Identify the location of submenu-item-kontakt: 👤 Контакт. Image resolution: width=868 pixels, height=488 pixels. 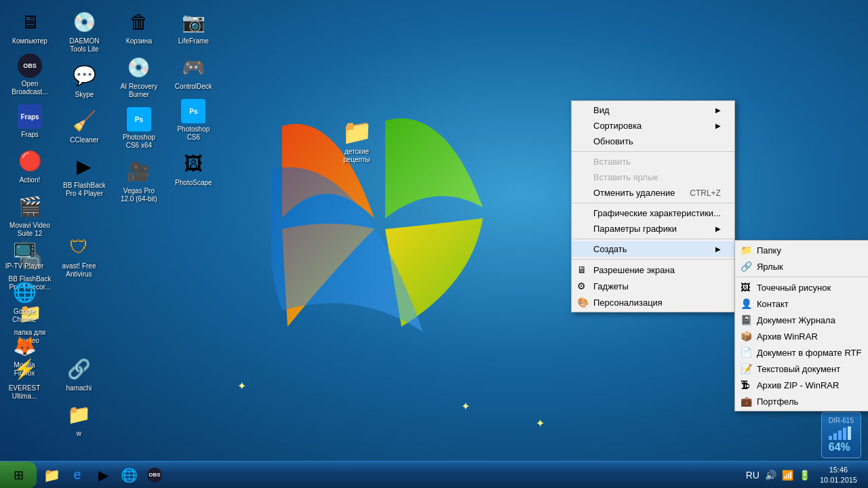
(802, 304).